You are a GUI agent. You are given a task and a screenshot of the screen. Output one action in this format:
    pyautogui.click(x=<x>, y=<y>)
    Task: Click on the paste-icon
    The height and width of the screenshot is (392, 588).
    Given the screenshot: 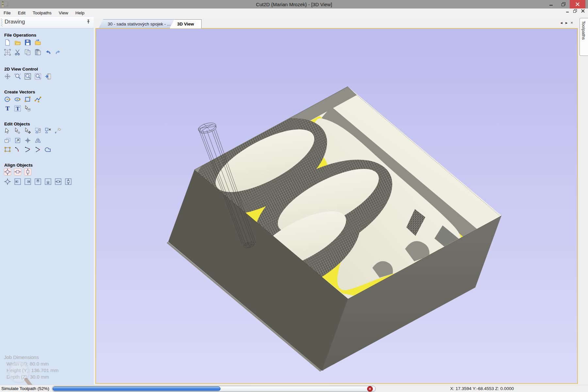 What is the action you would take?
    pyautogui.click(x=38, y=52)
    